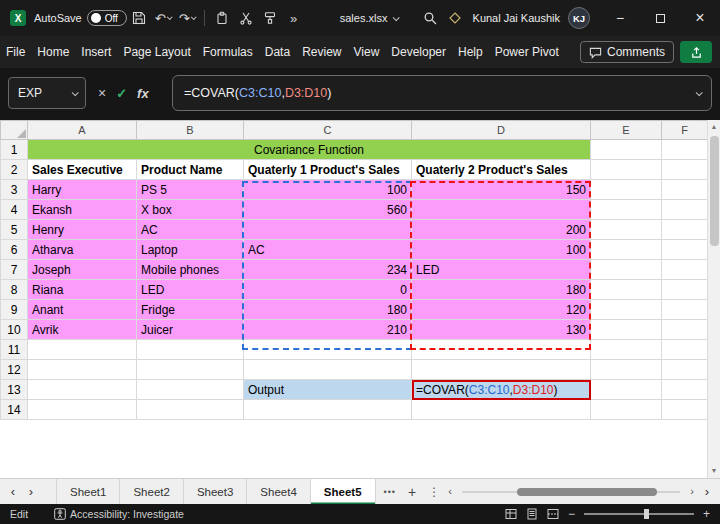 The height and width of the screenshot is (524, 720). Describe the element at coordinates (14, 210) in the screenshot. I see `row-header: 4` at that location.